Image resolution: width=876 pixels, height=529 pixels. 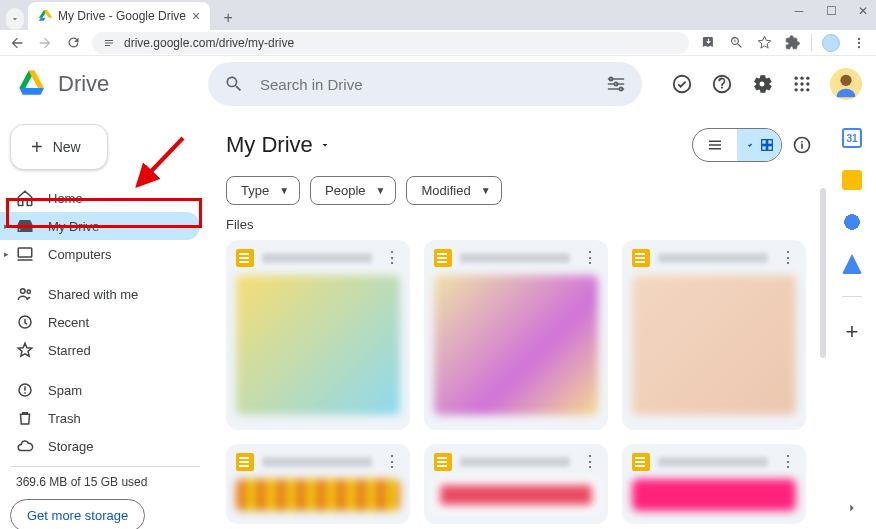 I want to click on chrome-menu-icon, so click(x=859, y=43).